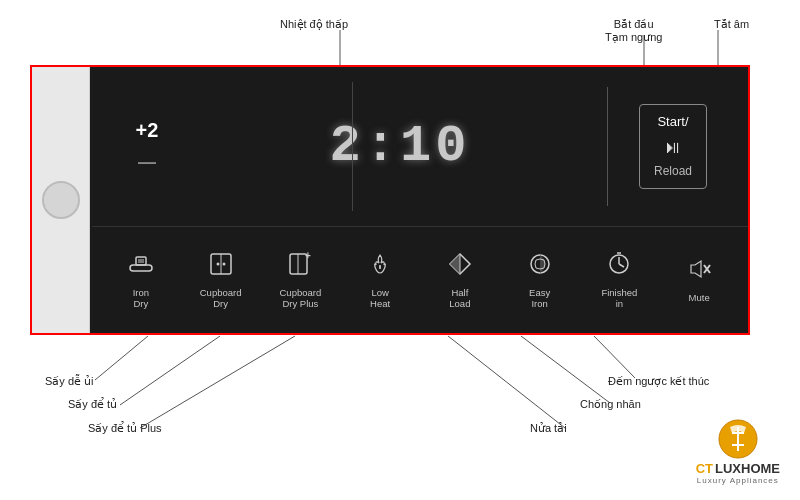  Describe the element at coordinates (704, 468) in the screenshot. I see `logo-ct-text: CT` at that location.